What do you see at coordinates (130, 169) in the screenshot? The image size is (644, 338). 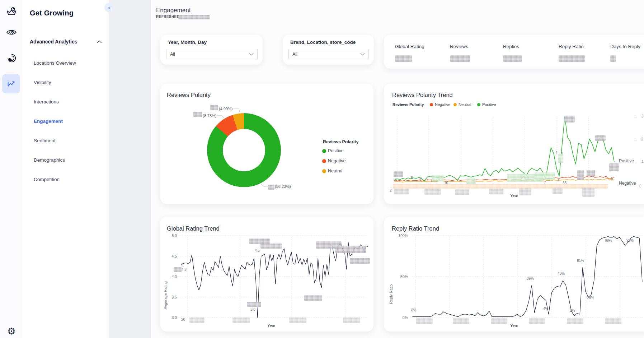 I see `content-gutter` at bounding box center [130, 169].